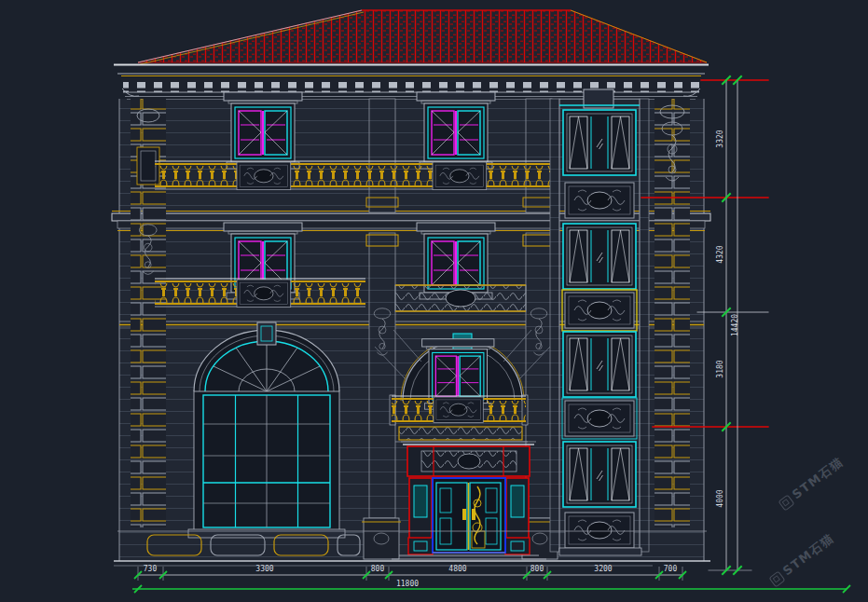 The width and height of the screenshot is (868, 602). I want to click on stair-window-bay, so click(599, 322).